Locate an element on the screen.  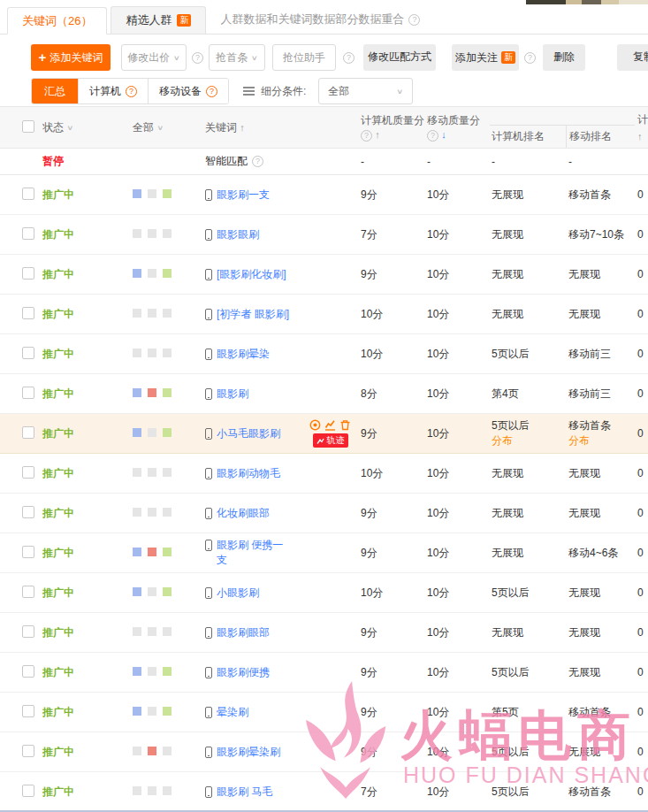
keyword-link: 眼影刷 便携一支 is located at coordinates (255, 553).